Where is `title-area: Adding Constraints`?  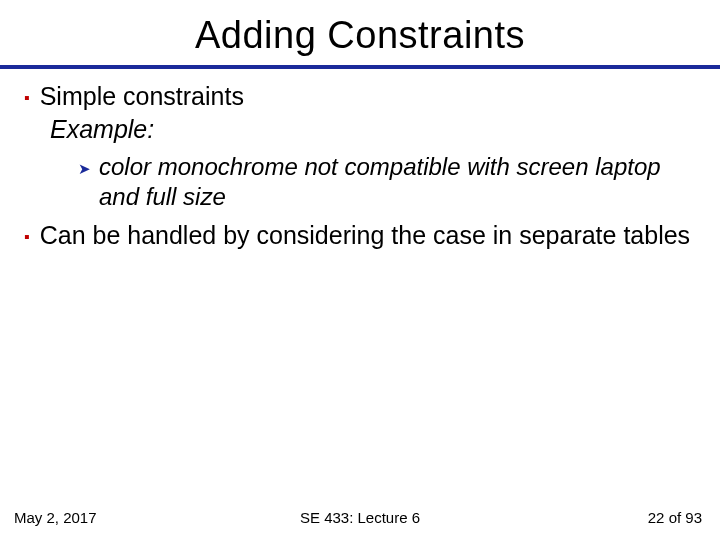
title-area: Adding Constraints is located at coordinates (360, 28).